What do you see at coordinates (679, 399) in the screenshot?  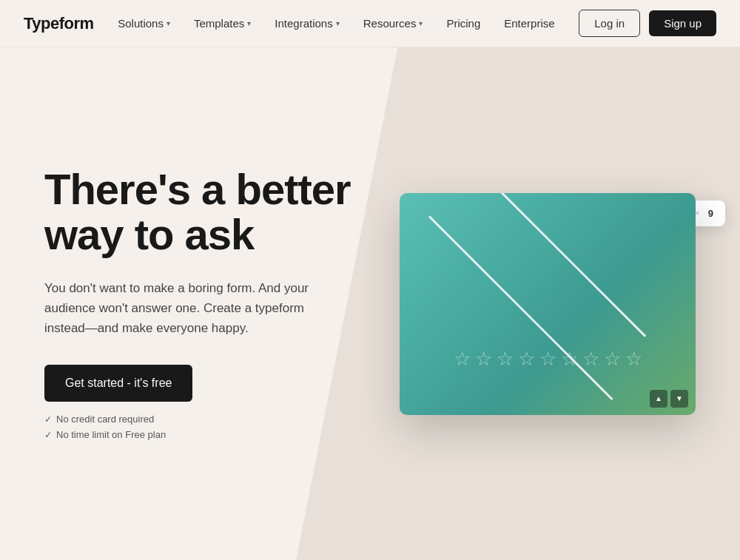 I see `next-arrow: ▼` at bounding box center [679, 399].